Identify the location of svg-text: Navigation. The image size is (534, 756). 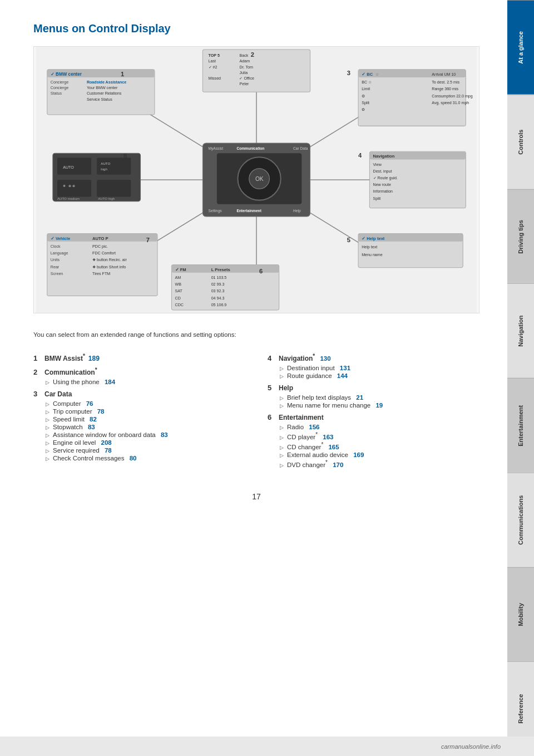
(384, 156).